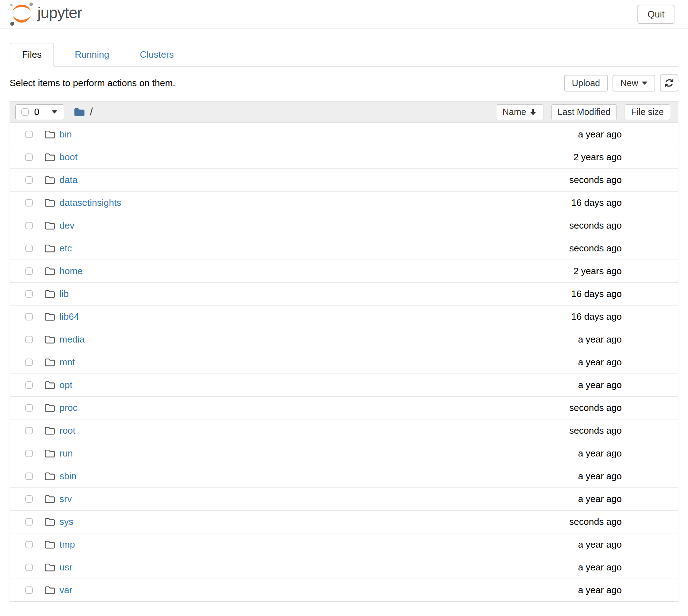 This screenshot has width=688, height=616. I want to click on folder-link: var, so click(66, 590).